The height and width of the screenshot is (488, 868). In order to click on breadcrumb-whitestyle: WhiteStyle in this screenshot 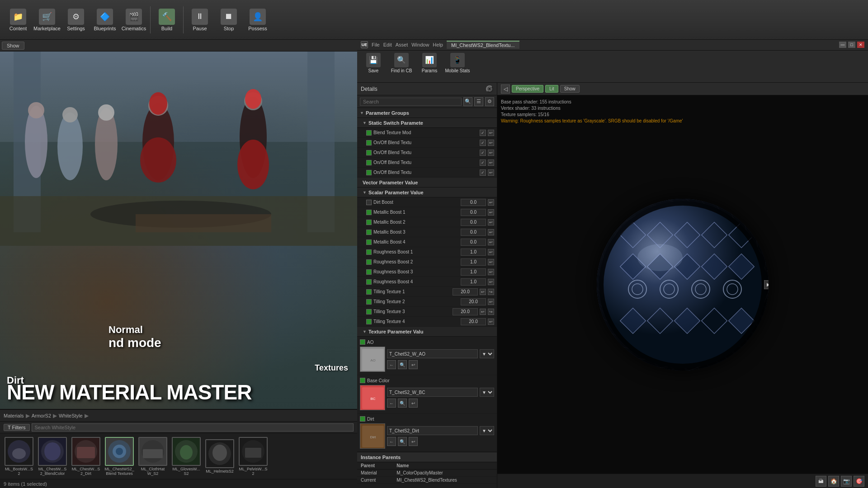, I will do `click(71, 416)`.